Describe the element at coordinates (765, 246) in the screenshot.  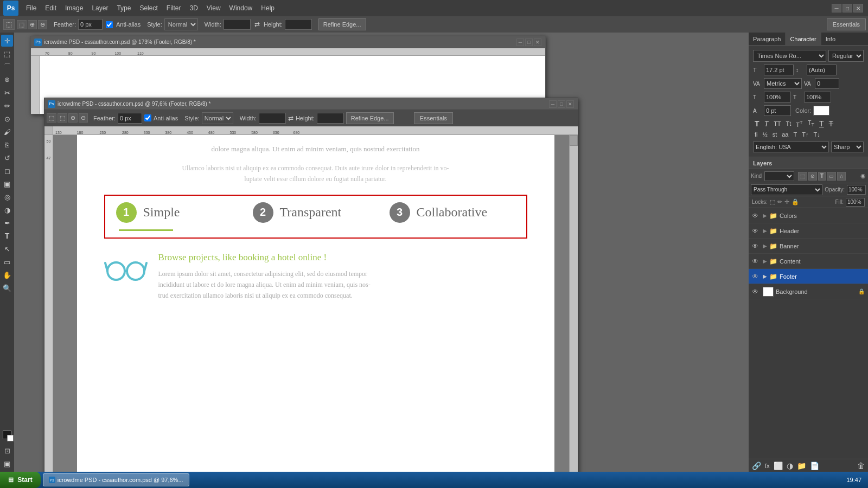
I see `layer-arrow-banner: ▶` at that location.